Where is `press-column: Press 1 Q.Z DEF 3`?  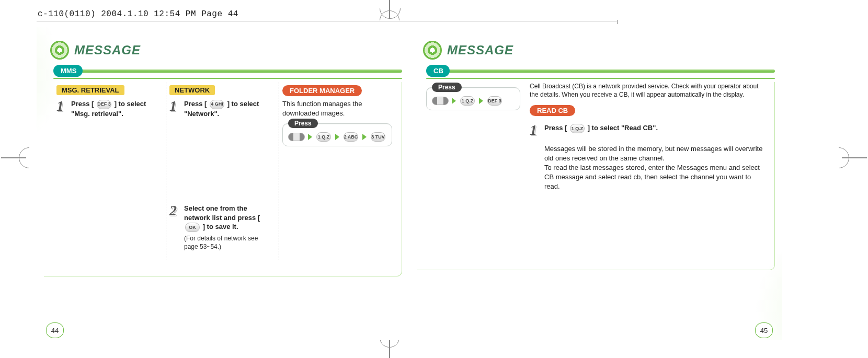 press-column: Press 1 Q.Z DEF 3 is located at coordinates (473, 137).